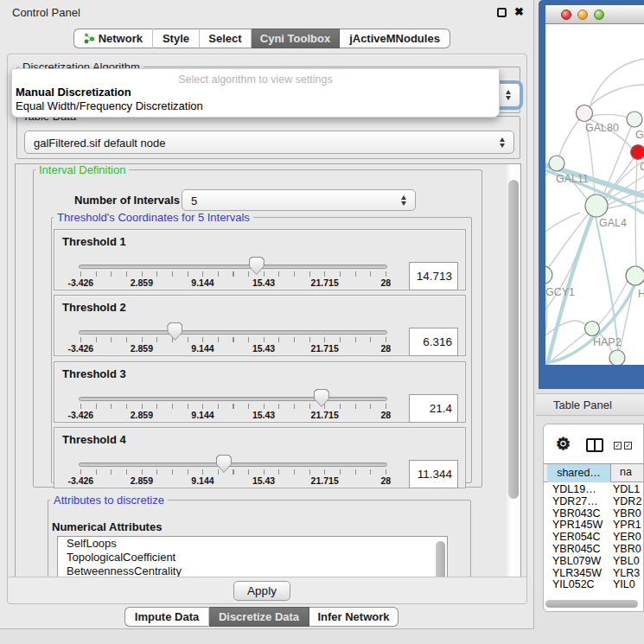  Describe the element at coordinates (434, 474) in the screenshot. I see `threshold-4-value: 11.344` at that location.